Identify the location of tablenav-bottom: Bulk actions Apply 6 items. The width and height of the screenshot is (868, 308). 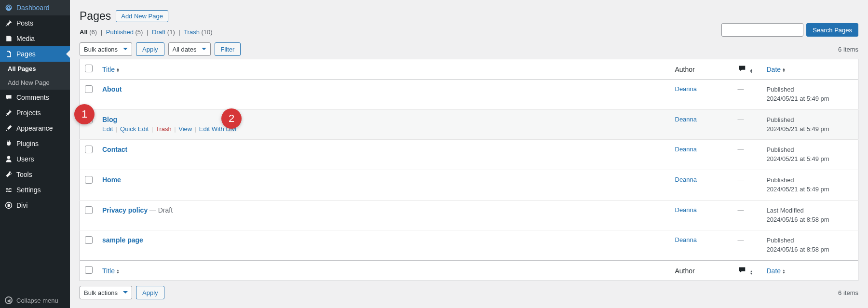
(469, 293).